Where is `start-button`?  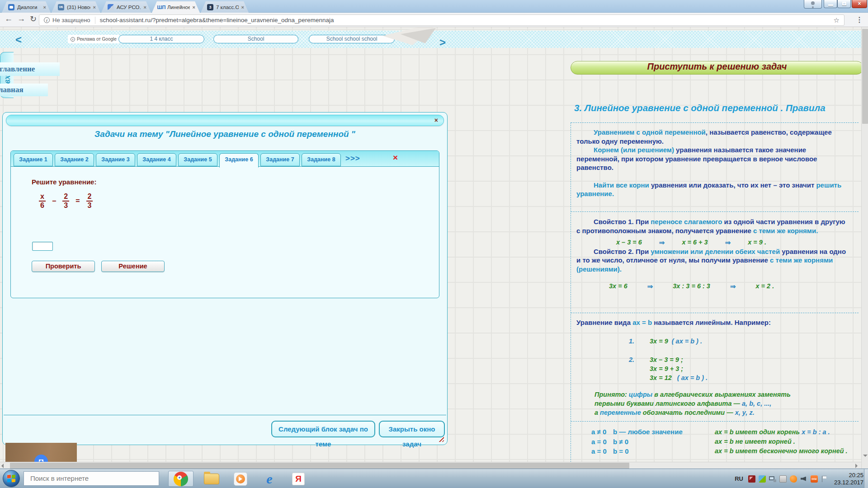 start-button is located at coordinates (11, 479).